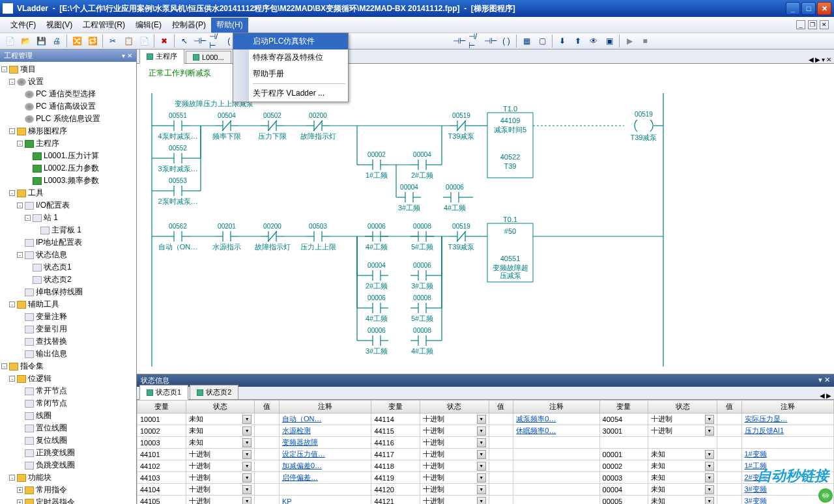 The image size is (834, 504). I want to click on monitor-icon: 👁, so click(594, 41).